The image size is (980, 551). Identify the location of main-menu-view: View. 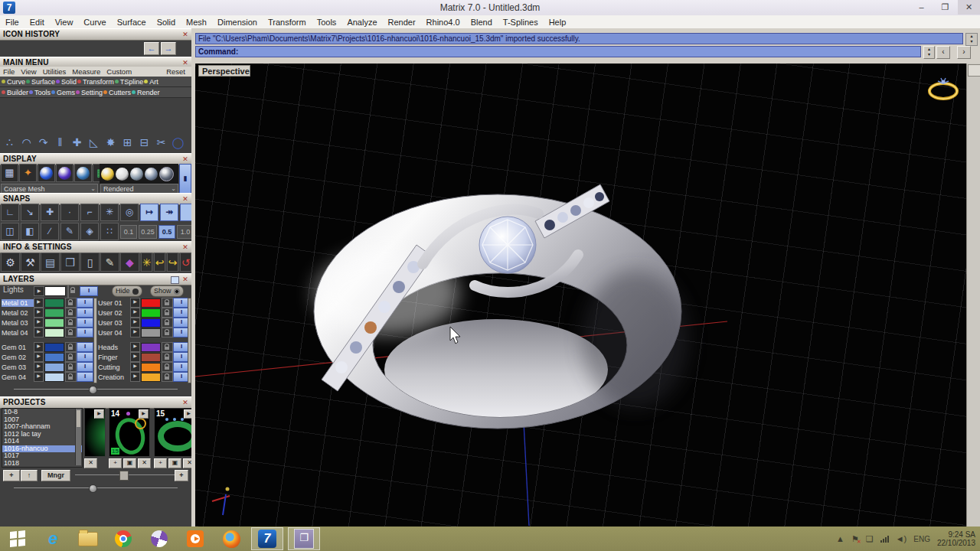
(28, 72).